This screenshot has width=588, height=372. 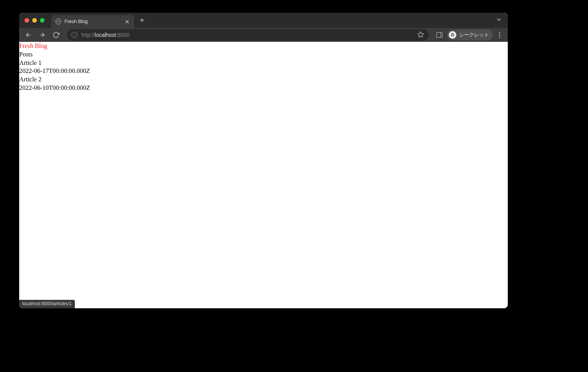 What do you see at coordinates (470, 35) in the screenshot?
I see `incognito-badge: シークレット` at bounding box center [470, 35].